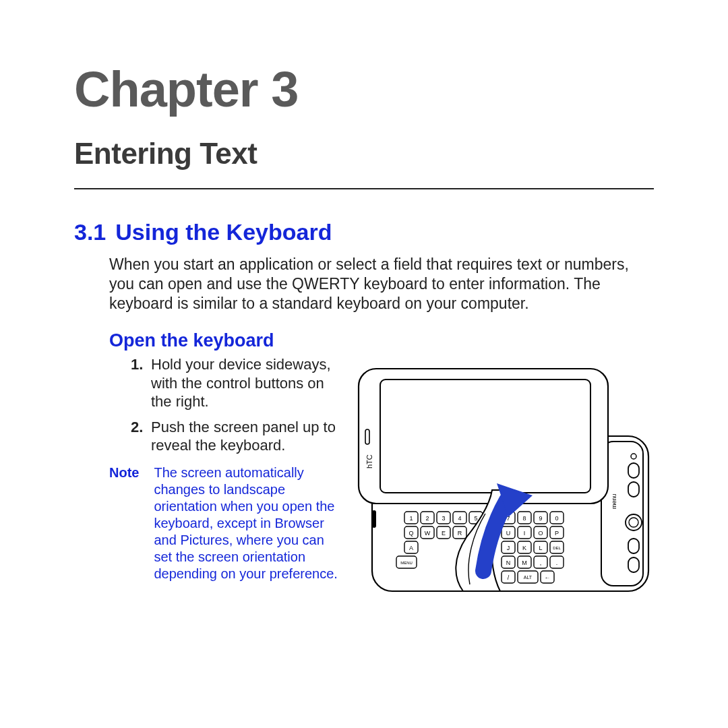 This screenshot has width=728, height=728. Describe the element at coordinates (541, 548) in the screenshot. I see `svg-text: L` at that location.